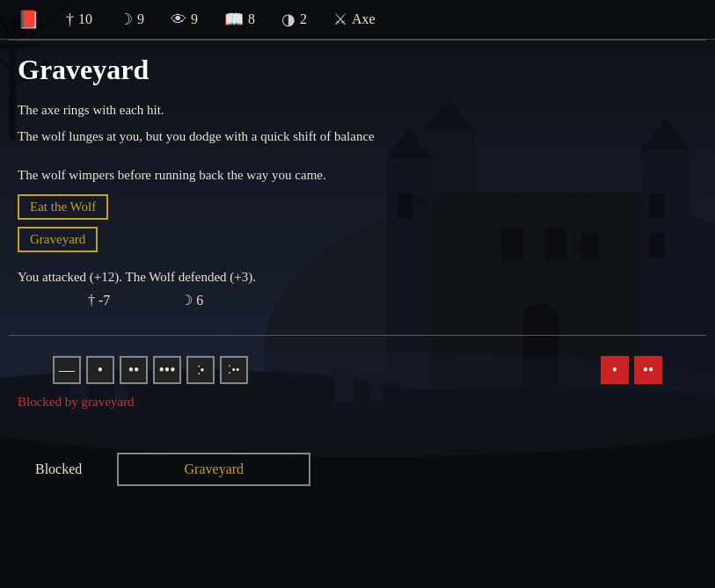  What do you see at coordinates (126, 19) in the screenshot?
I see `moon-icon: ☽` at bounding box center [126, 19].